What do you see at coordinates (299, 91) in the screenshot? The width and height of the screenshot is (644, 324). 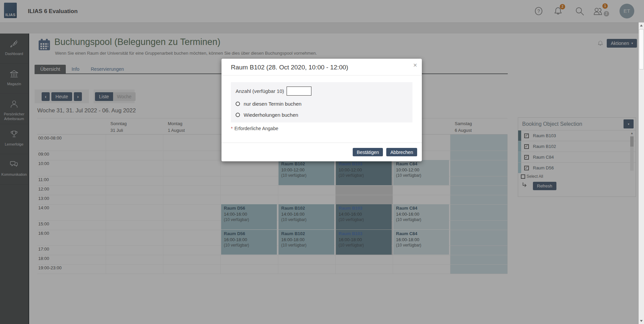 I see `amount-input` at bounding box center [299, 91].